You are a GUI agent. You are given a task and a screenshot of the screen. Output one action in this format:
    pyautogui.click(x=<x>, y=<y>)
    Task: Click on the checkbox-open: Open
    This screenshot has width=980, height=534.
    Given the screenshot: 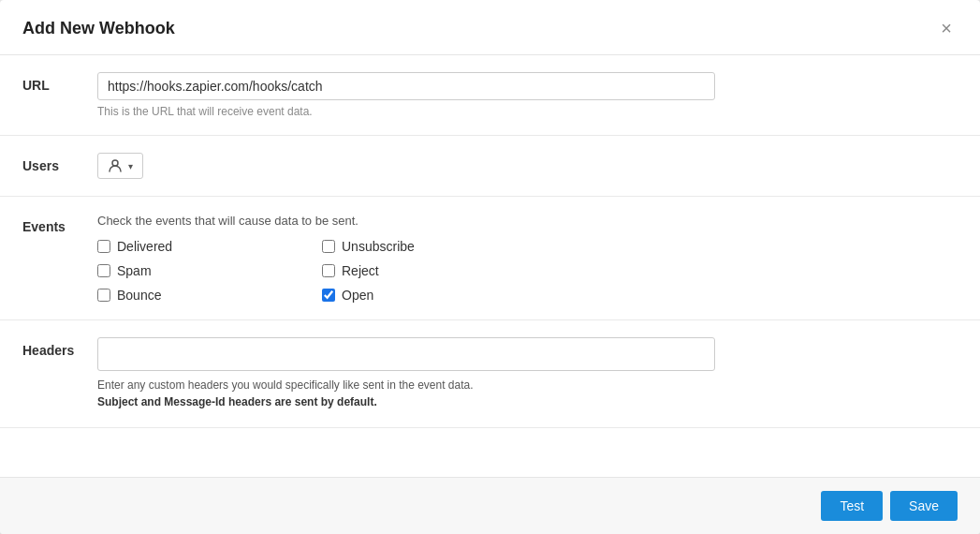 What is the action you would take?
    pyautogui.click(x=425, y=295)
    